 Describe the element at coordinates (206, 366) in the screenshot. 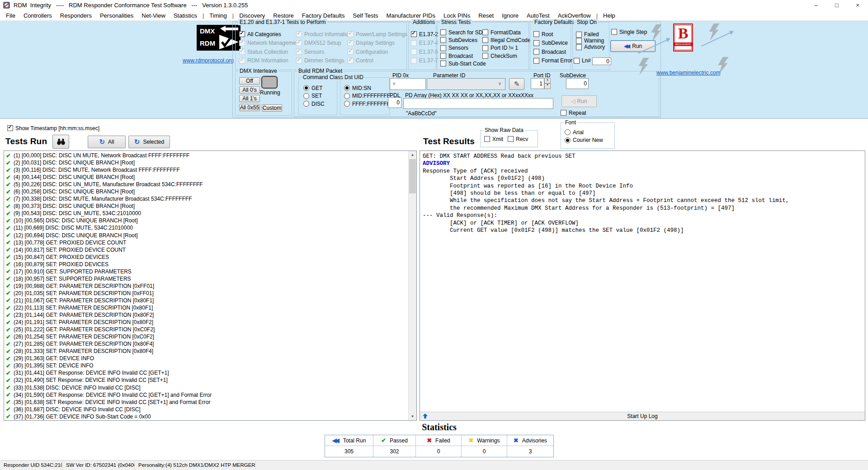

I see `test-row: ✔(30) [01,395] SET: DEVICE INFO` at that location.